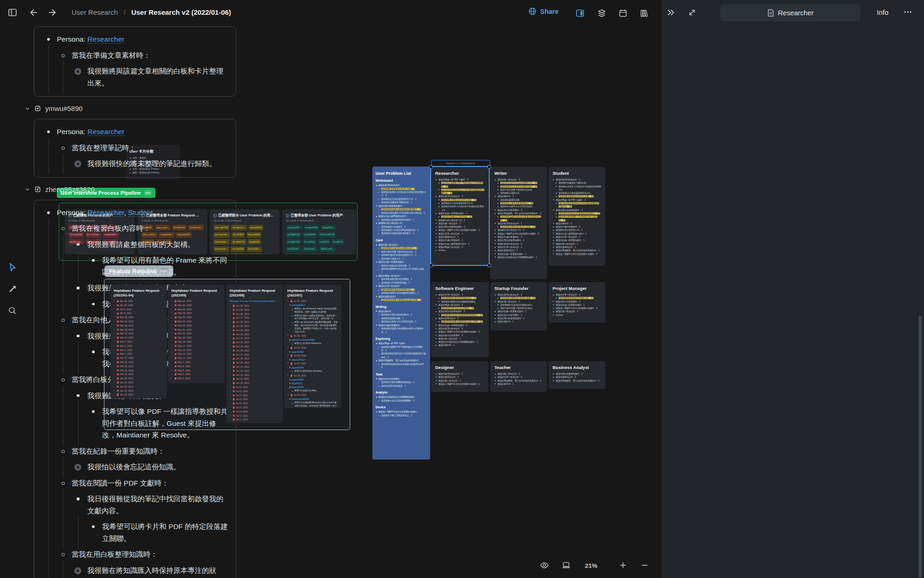 The width and height of the screenshot is (924, 578). Describe the element at coordinates (310, 249) in the screenshot. I see `user-tag: 90meikao3...` at that location.